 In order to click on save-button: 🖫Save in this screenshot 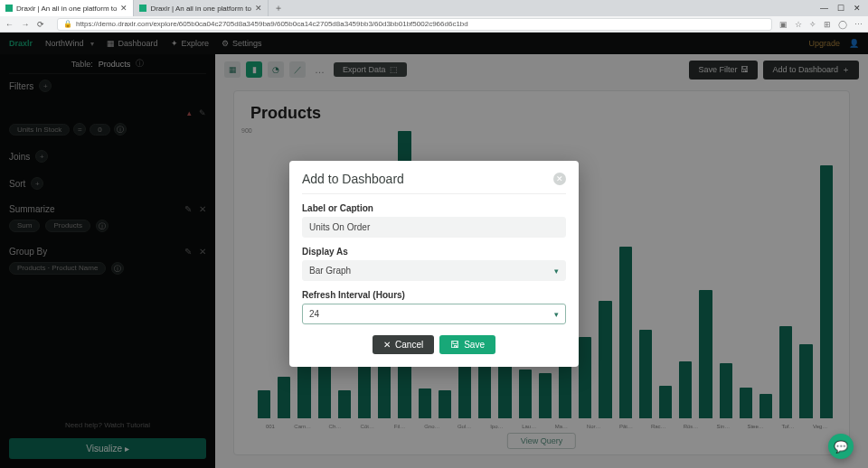, I will do `click(467, 345)`.